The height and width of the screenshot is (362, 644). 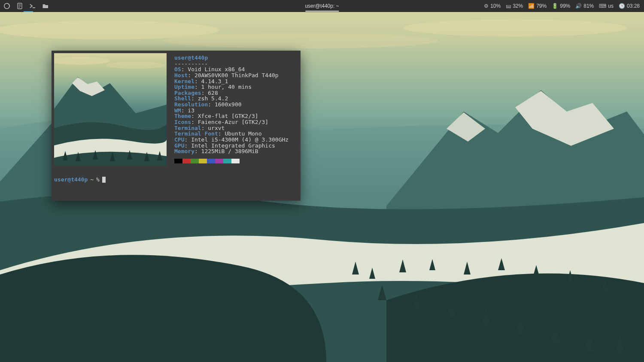 What do you see at coordinates (20, 6) in the screenshot?
I see `text-editor-icon` at bounding box center [20, 6].